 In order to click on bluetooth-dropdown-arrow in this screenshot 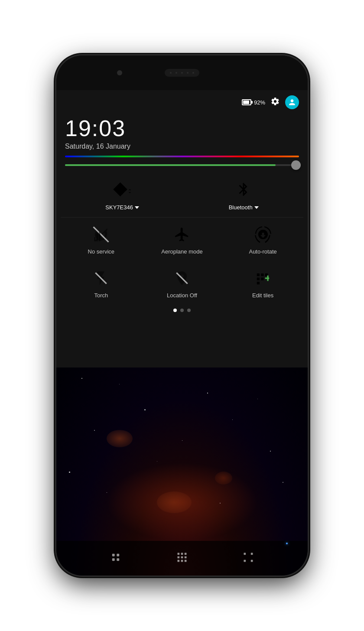, I will do `click(257, 208)`.